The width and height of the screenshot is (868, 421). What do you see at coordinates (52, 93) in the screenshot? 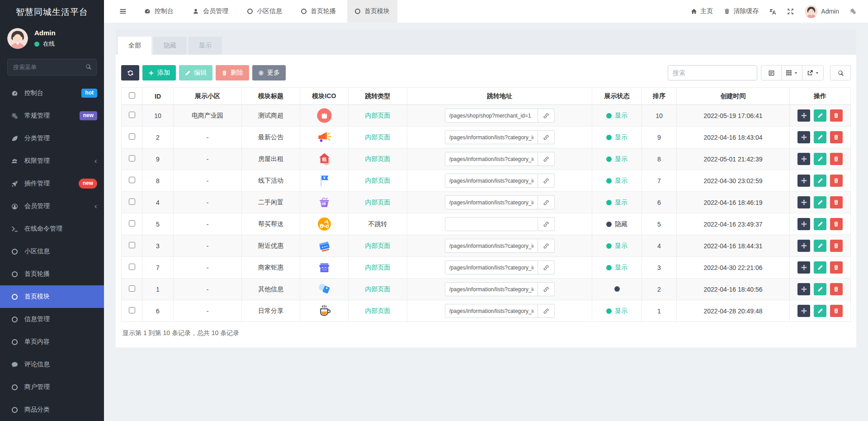
I see `sidebar-item-0: 控制台hot` at bounding box center [52, 93].